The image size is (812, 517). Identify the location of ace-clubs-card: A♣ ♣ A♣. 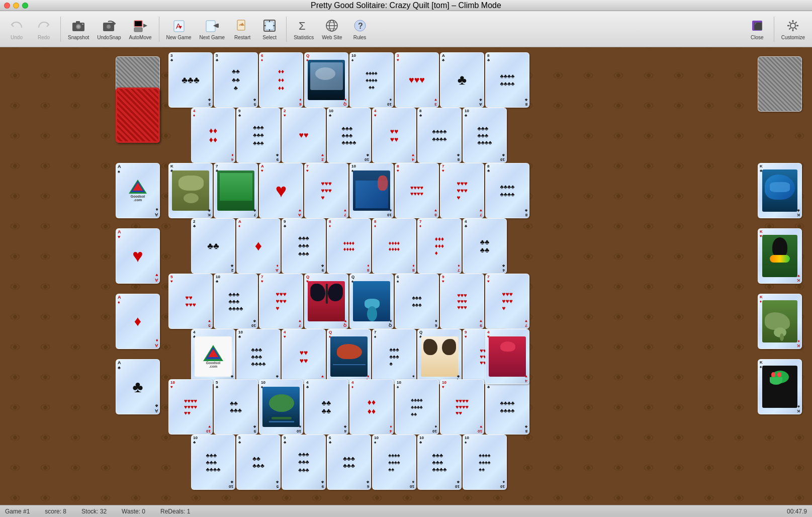
(138, 387).